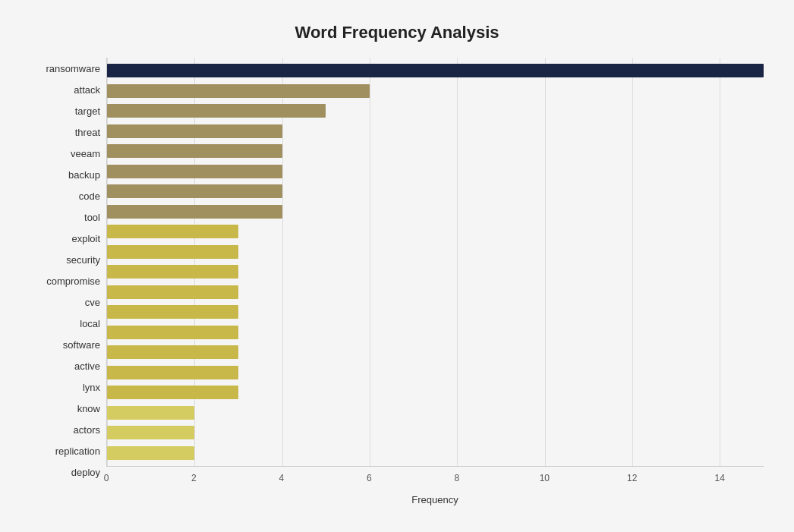 This screenshot has height=532, width=794. What do you see at coordinates (173, 392) in the screenshot?
I see `bar-know` at bounding box center [173, 392].